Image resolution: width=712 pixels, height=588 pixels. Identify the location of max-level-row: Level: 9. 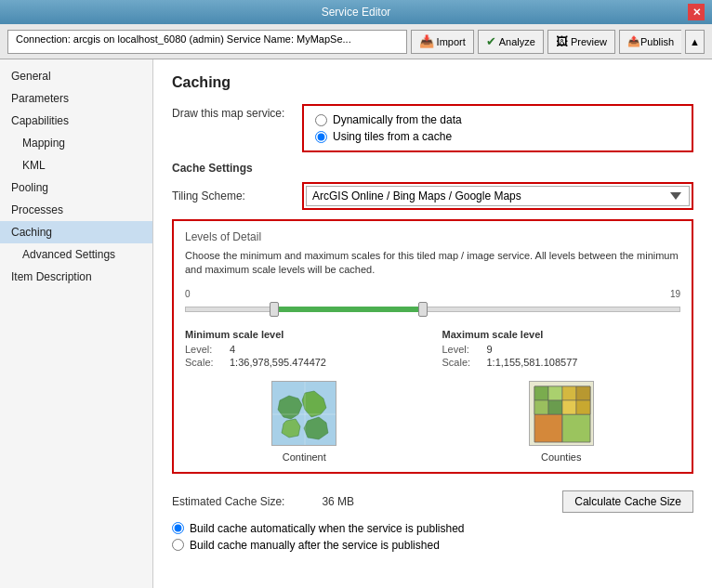
(561, 349).